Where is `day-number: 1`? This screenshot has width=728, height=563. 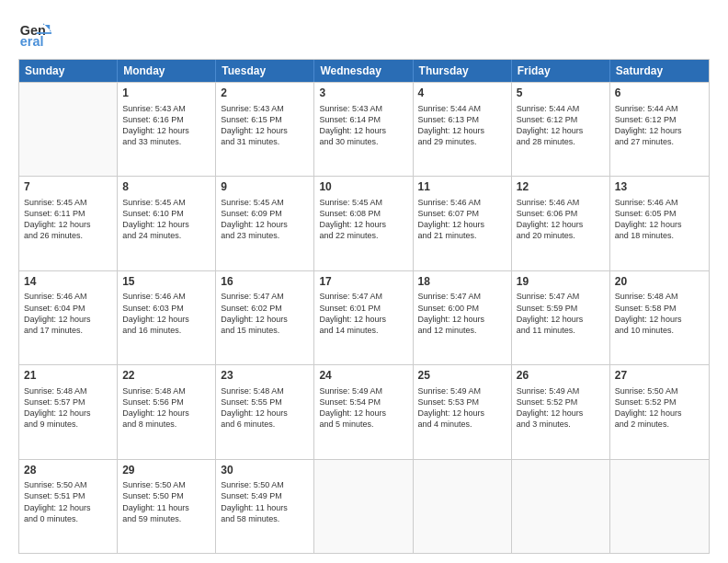 day-number: 1 is located at coordinates (166, 94).